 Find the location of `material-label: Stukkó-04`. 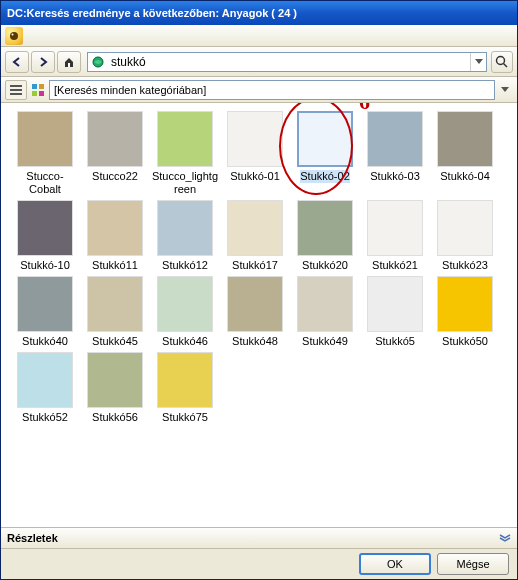

material-label: Stukkó-04 is located at coordinates (465, 176).